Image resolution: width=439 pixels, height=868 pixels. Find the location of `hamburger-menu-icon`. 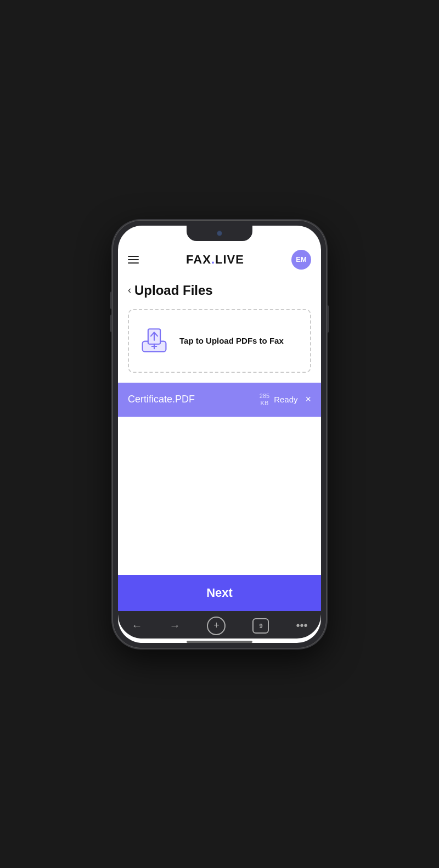

hamburger-menu-icon is located at coordinates (133, 260).